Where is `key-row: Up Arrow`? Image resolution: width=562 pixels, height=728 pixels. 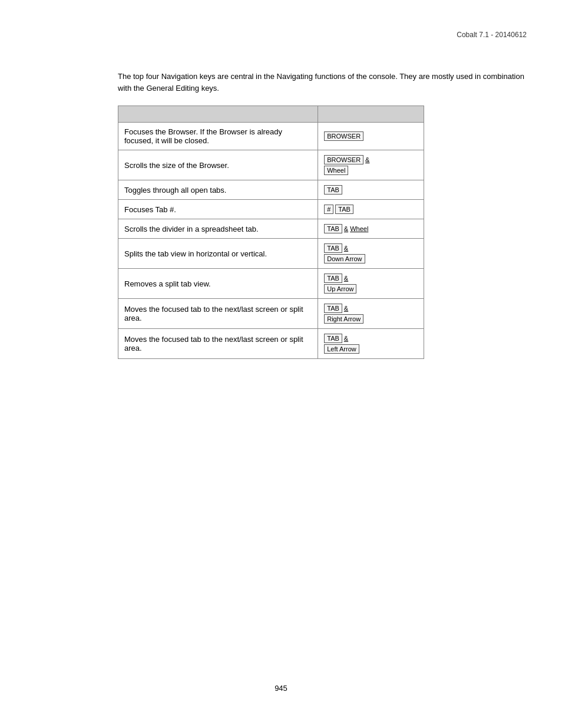 key-row: Up Arrow is located at coordinates (371, 289).